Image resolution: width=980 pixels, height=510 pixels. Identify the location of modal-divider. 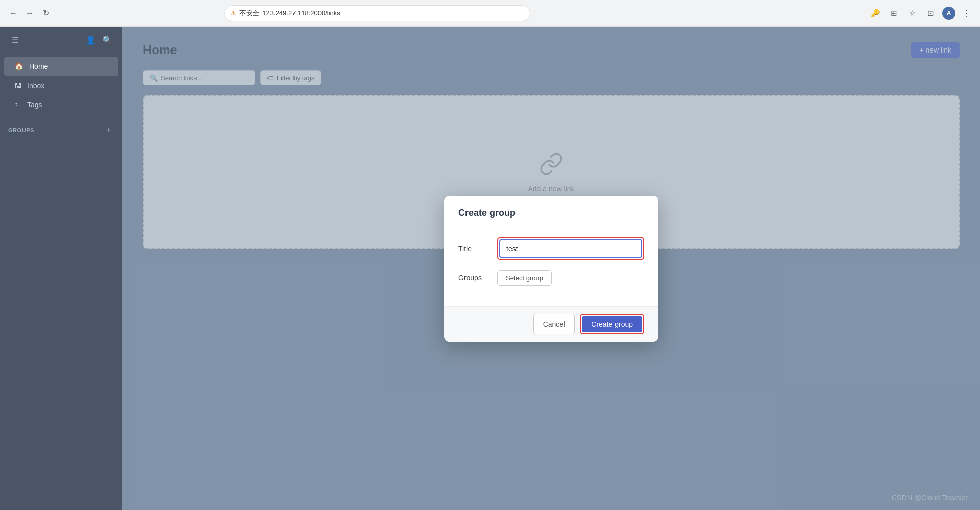
(551, 229).